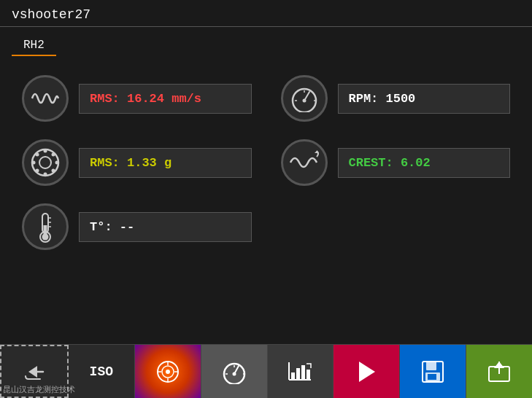 This screenshot has width=532, height=398. Describe the element at coordinates (433, 372) in the screenshot. I see `save-button` at that location.